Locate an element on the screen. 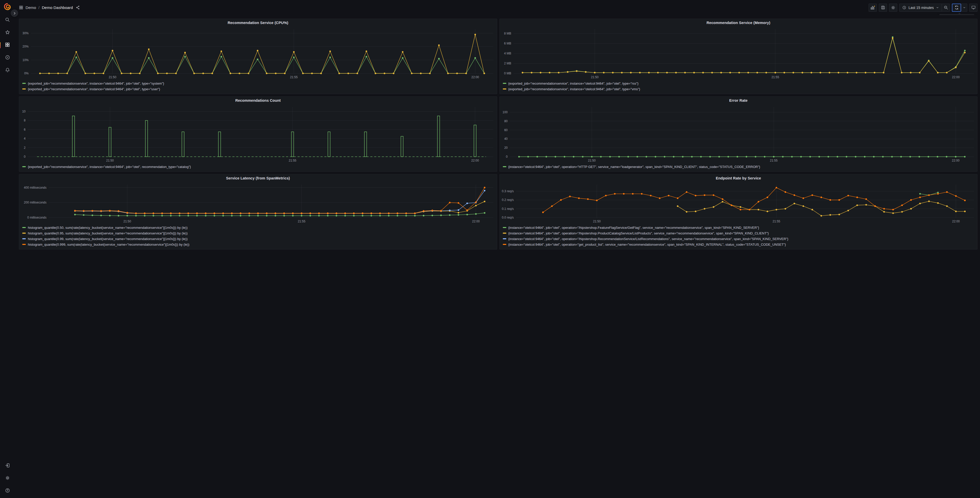  panel-title: Recommendation Service (CPU%) is located at coordinates (258, 23).